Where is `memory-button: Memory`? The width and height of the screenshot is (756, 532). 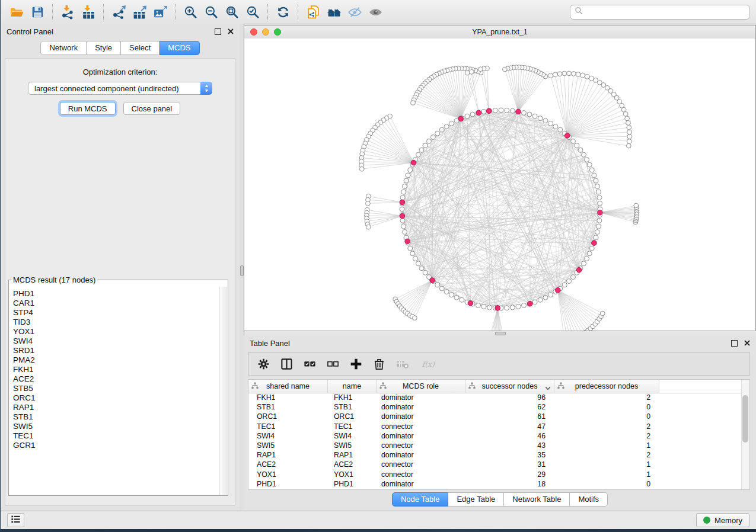
memory-button: Memory is located at coordinates (723, 520).